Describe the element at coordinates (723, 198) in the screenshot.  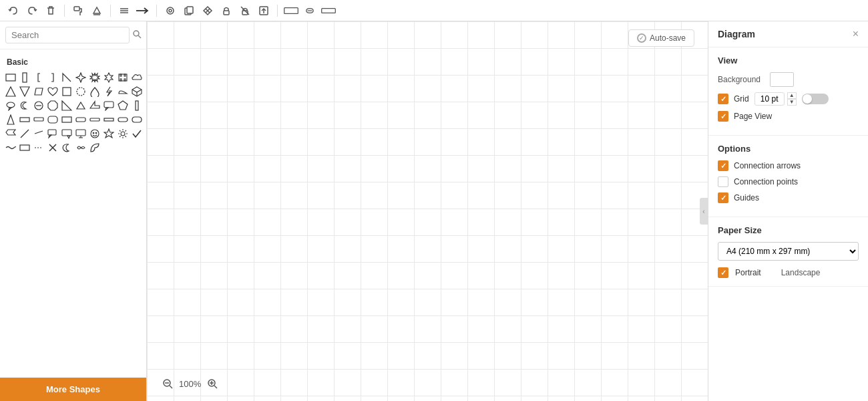
I see `guides-checkbox: ✓` at that location.